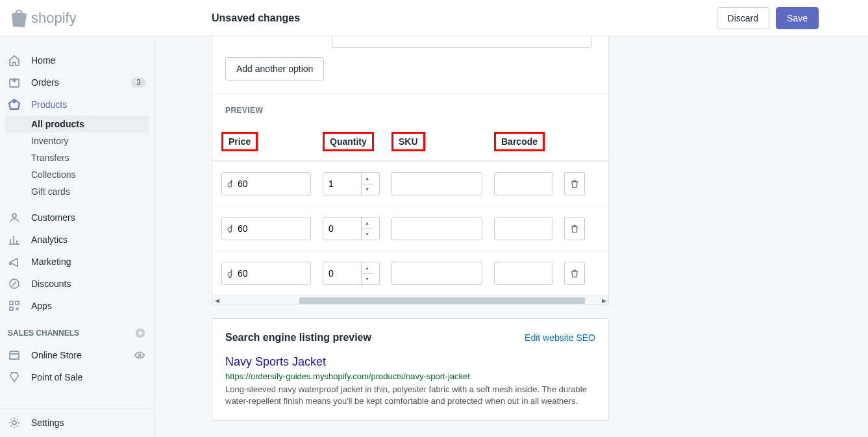  What do you see at coordinates (139, 82) in the screenshot?
I see `orders-badge: 3` at bounding box center [139, 82].